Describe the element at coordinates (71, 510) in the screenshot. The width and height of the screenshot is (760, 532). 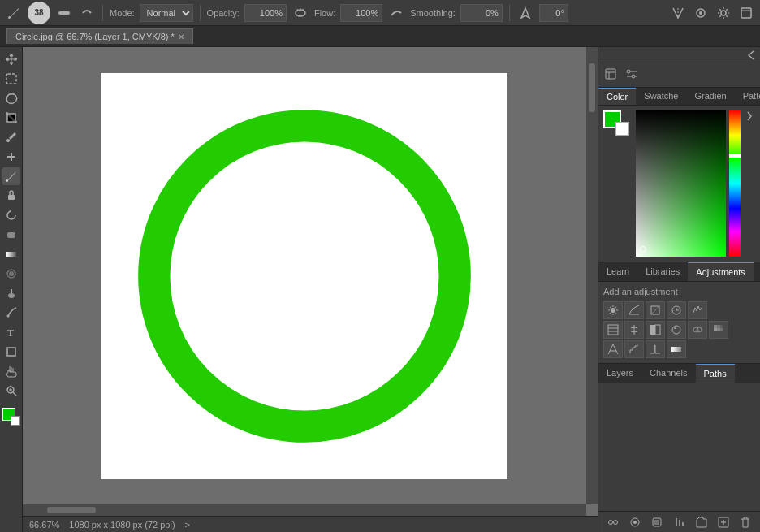
I see `horizontal-scroll-thumb` at that location.